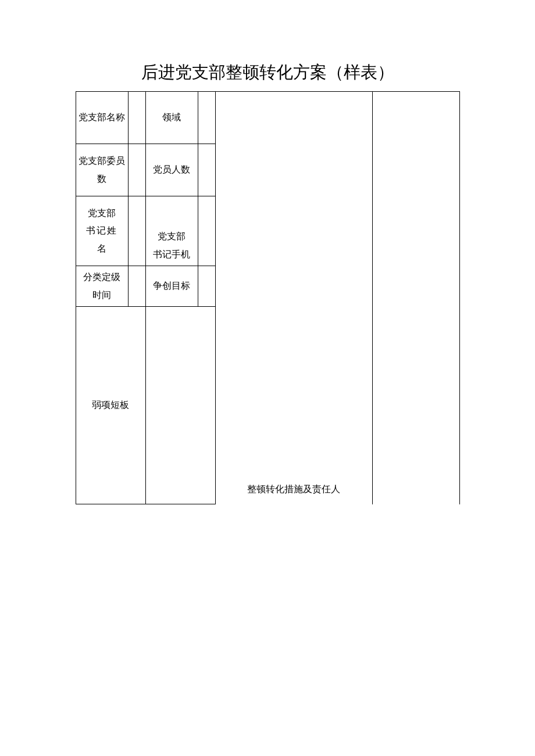 The height and width of the screenshot is (756, 535). What do you see at coordinates (180, 406) in the screenshot?
I see `value-weaknesses` at bounding box center [180, 406].